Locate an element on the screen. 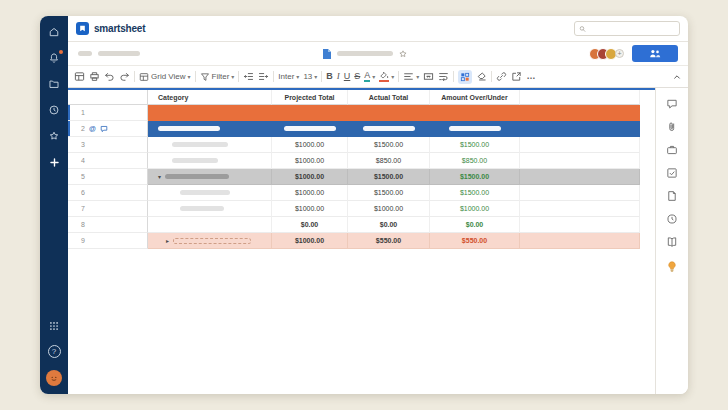  view-switcher: Grid View ▾ is located at coordinates (165, 77).